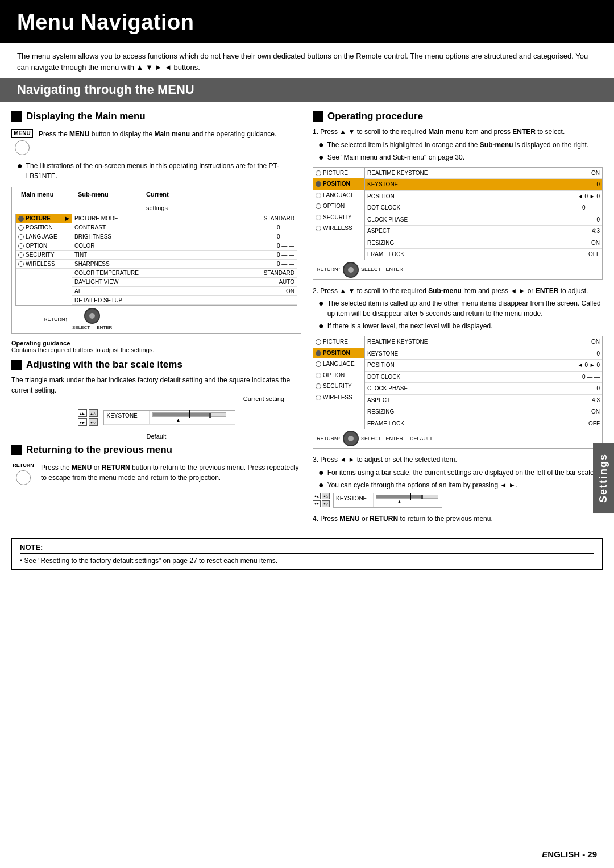 The width and height of the screenshot is (614, 868). I want to click on icon-bot-left: ▼◤, so click(82, 422).